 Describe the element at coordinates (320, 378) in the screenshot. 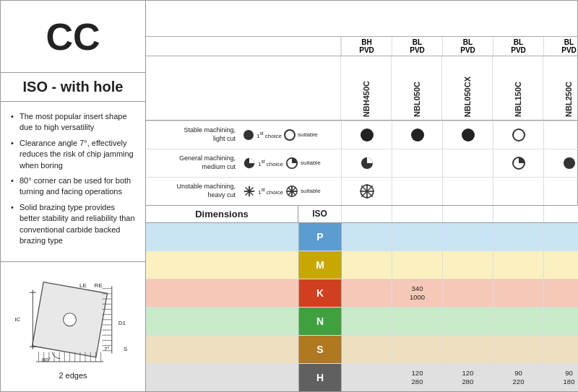

I see `material-label-h: H` at that location.